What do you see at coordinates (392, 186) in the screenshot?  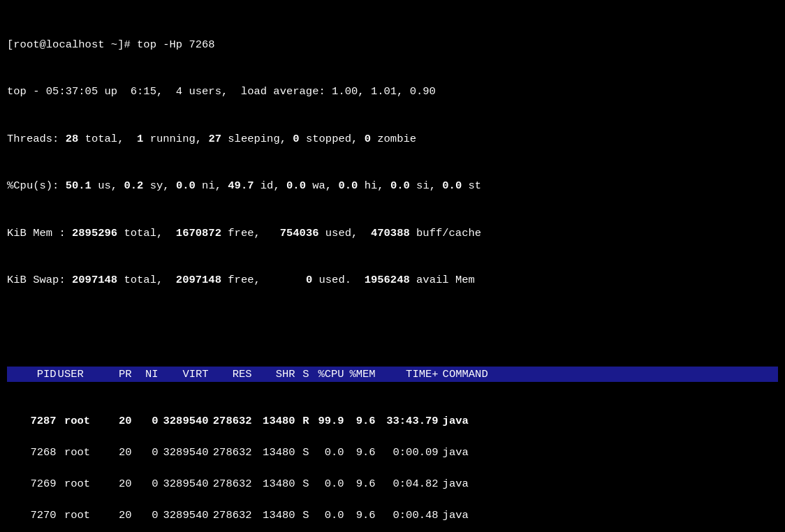 I see `cpu-line: %Cpu(s): 50.1 us, 0.2 sy, 0.0 ni, 49.7 i…` at bounding box center [392, 186].